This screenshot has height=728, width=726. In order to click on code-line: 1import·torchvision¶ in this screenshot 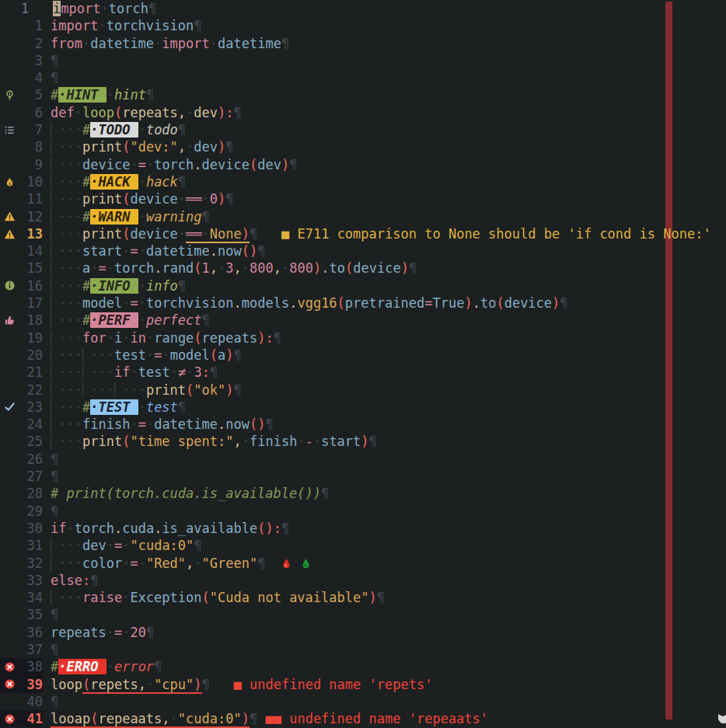, I will do `click(363, 26)`.